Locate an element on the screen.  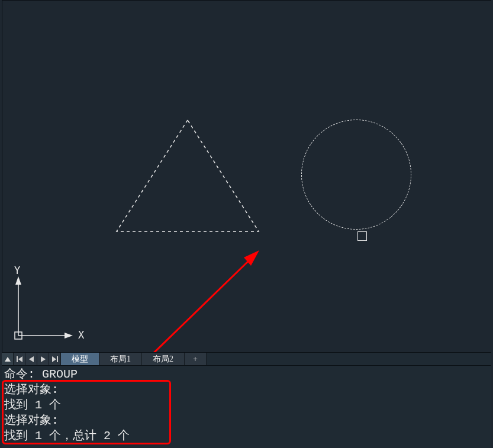
tab-add: + is located at coordinates (195, 359).